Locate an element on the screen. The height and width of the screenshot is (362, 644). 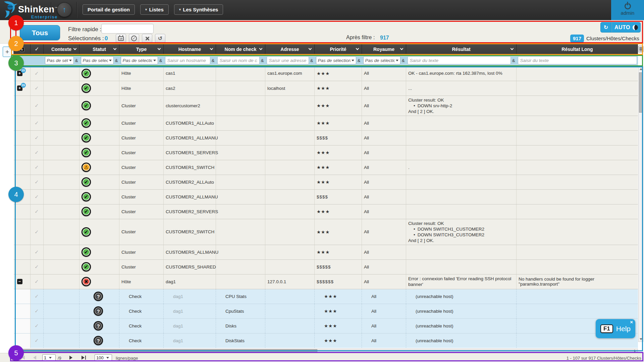
admin-menu-button: admin is located at coordinates (628, 10).